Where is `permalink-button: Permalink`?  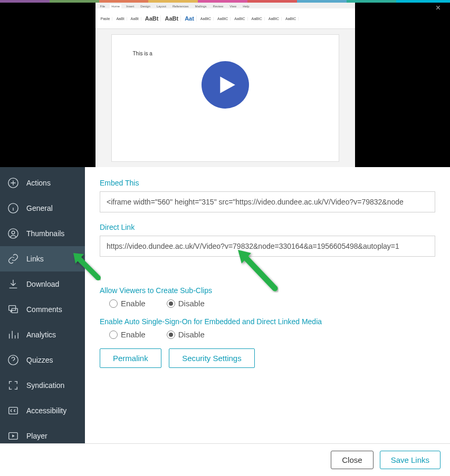 permalink-button: Permalink is located at coordinates (131, 358).